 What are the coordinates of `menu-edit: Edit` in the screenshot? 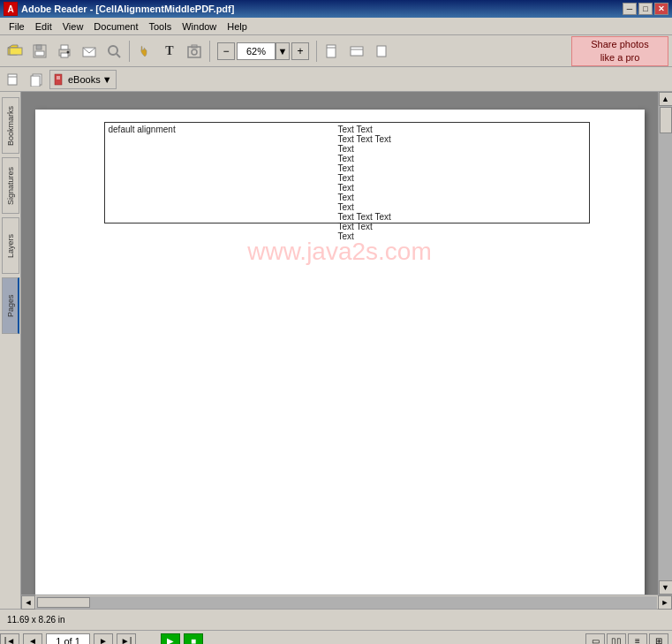 It's located at (44, 27).